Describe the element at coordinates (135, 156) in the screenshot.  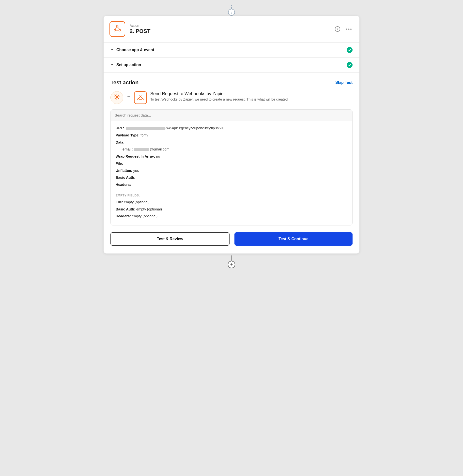
I see `wrap-array-label: Wrap Request In Array:` at that location.